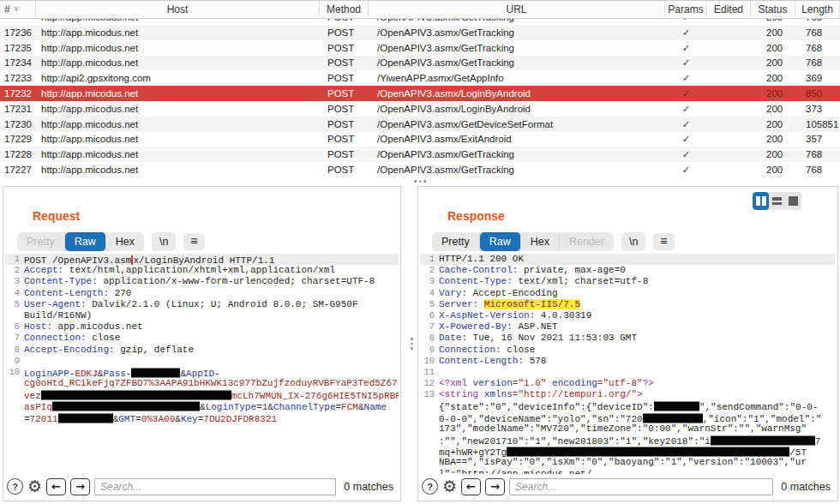  Describe the element at coordinates (114, 374) in the screenshot. I see `text-segment: Pass` at that location.